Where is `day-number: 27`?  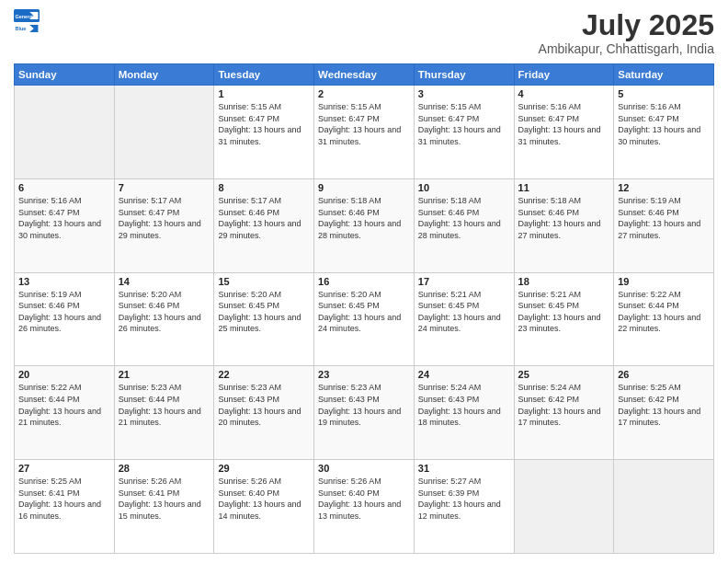 day-number: 27 is located at coordinates (64, 468).